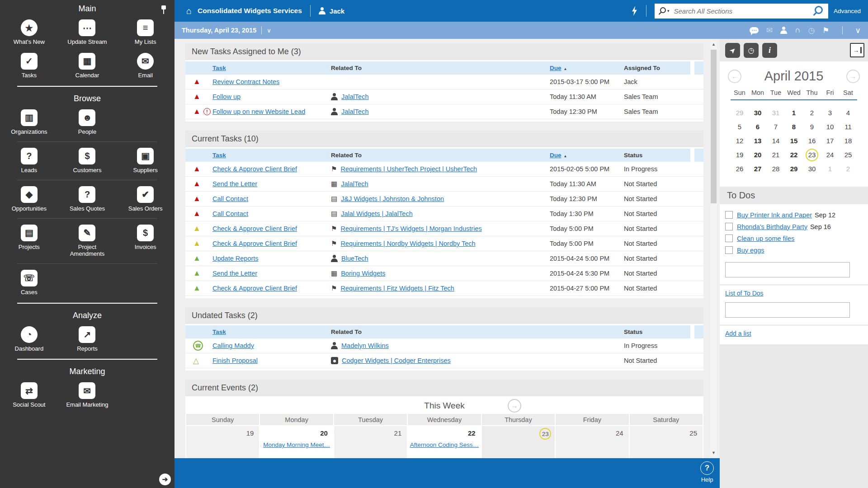  I want to click on sidebar-item-sales-orders: ✔Sales Orders, so click(146, 199).